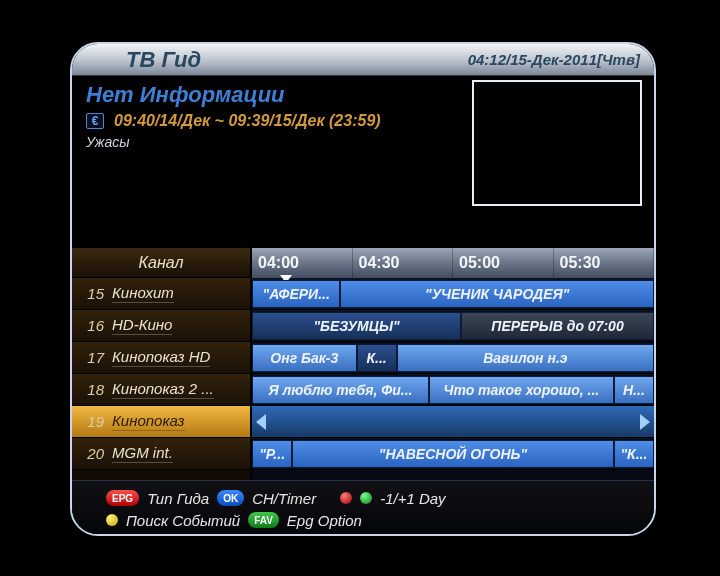 This screenshot has width=720, height=576. I want to click on scroll-right-icon, so click(645, 422).